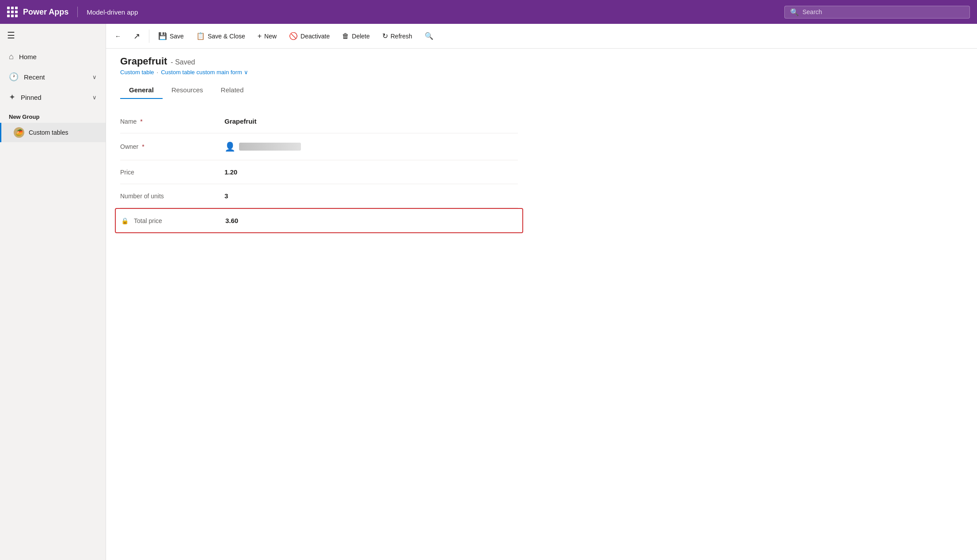 The height and width of the screenshot is (560, 977). Describe the element at coordinates (12, 97) in the screenshot. I see `pin-icon: ✦` at that location.